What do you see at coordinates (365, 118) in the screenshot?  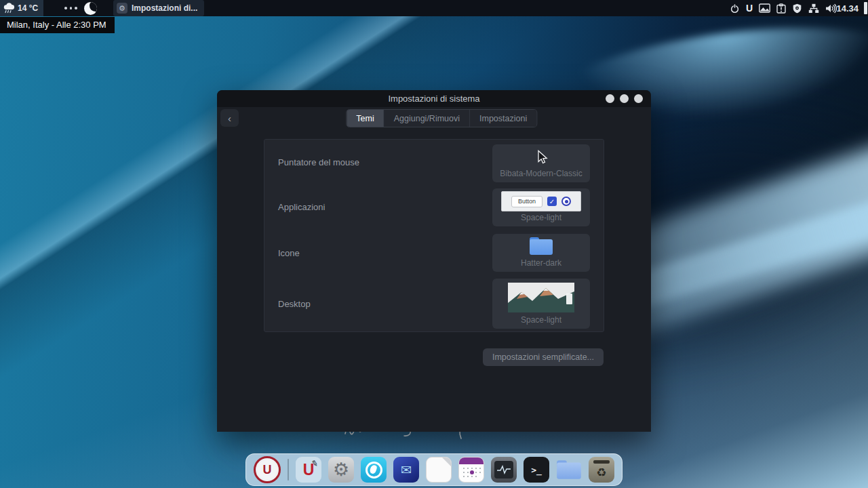 I see `tab-temi: Temi` at bounding box center [365, 118].